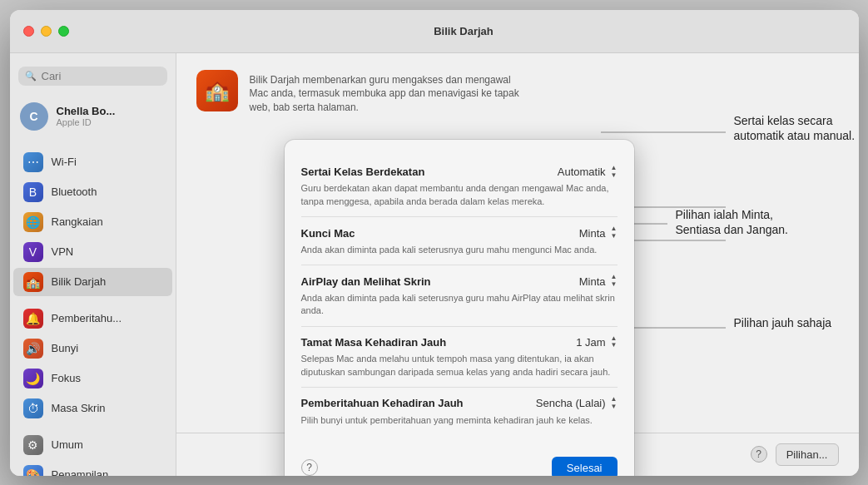 The image size is (868, 485). I want to click on sertai-kelas-value: Automatik ▲▼, so click(588, 172).